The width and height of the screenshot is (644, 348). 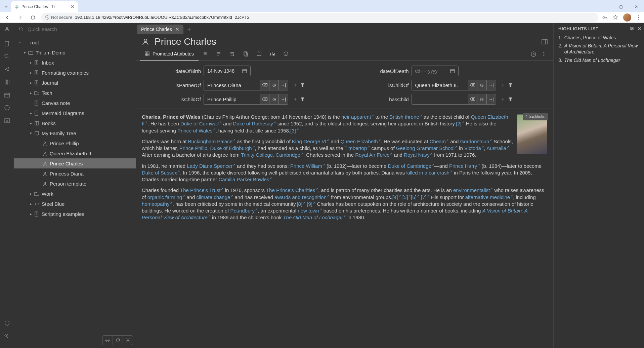 I want to click on add-tab-button: +, so click(x=189, y=29).